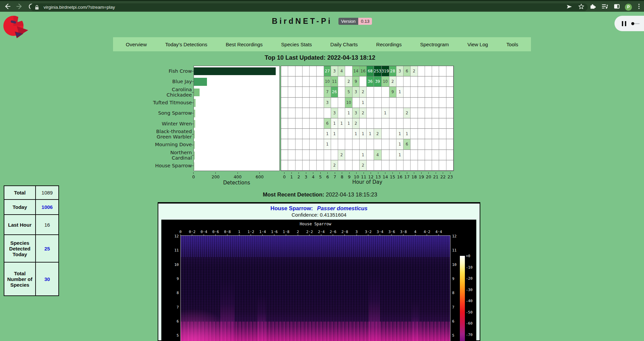 The width and height of the screenshot is (644, 341). What do you see at coordinates (162, 145) in the screenshot?
I see `species-label: Mourning Dove` at bounding box center [162, 145].